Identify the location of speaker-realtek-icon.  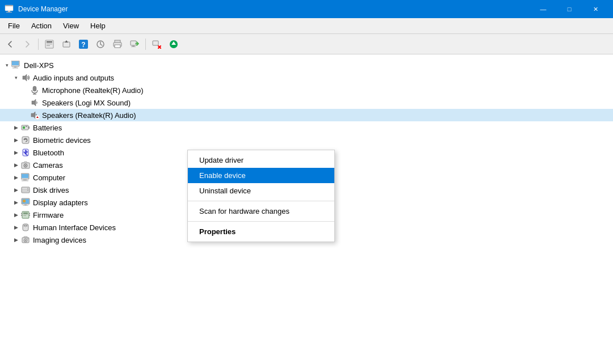
(35, 115).